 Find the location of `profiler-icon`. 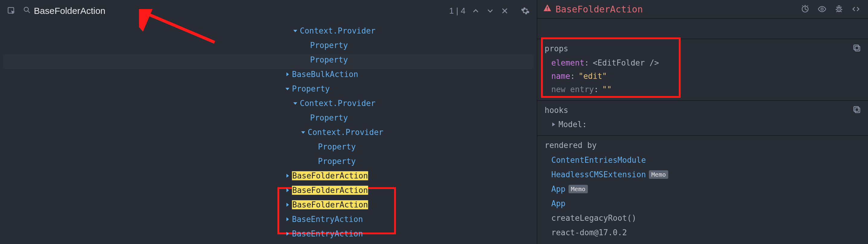

profiler-icon is located at coordinates (805, 9).